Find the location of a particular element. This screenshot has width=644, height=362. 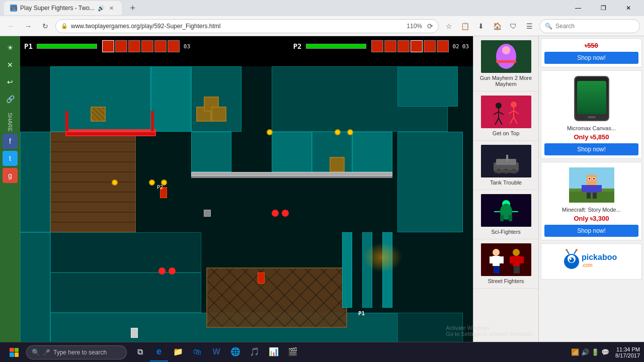

ad-item-pickaboo: pickaboo .com is located at coordinates (592, 261).